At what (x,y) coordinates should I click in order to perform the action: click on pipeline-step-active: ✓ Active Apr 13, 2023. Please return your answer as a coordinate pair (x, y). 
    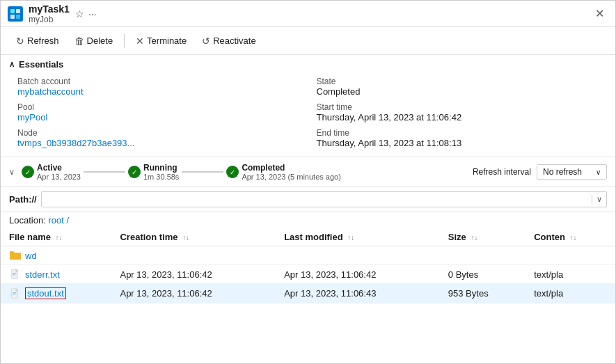
    Looking at the image, I should click on (52, 172).